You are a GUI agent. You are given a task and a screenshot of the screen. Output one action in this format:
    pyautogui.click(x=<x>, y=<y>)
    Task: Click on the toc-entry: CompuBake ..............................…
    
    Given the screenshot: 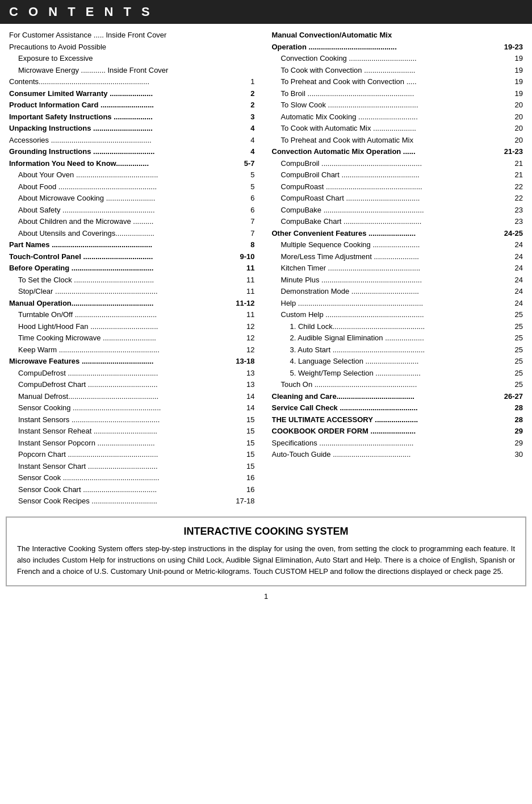 What is the action you would take?
    pyautogui.click(x=397, y=210)
    